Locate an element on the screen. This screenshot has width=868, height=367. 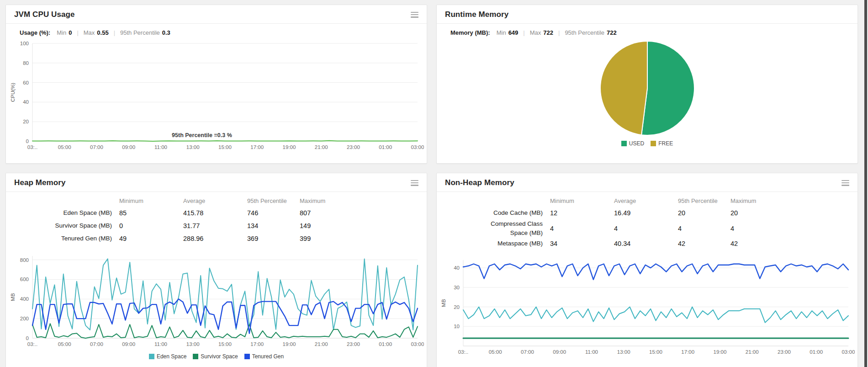
panel-header: Runtime Memory is located at coordinates (647, 15).